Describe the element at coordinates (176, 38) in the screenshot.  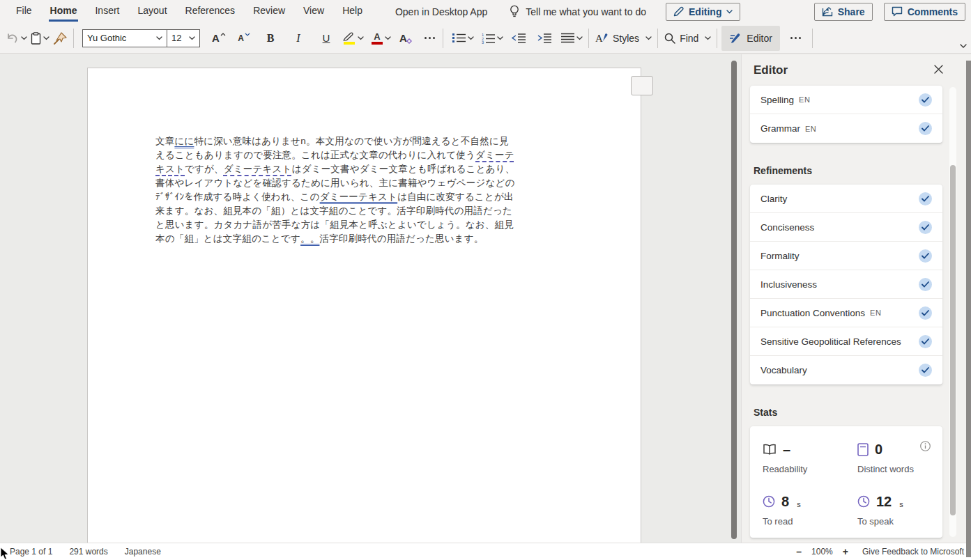
I see `font-size-value: 12` at that location.